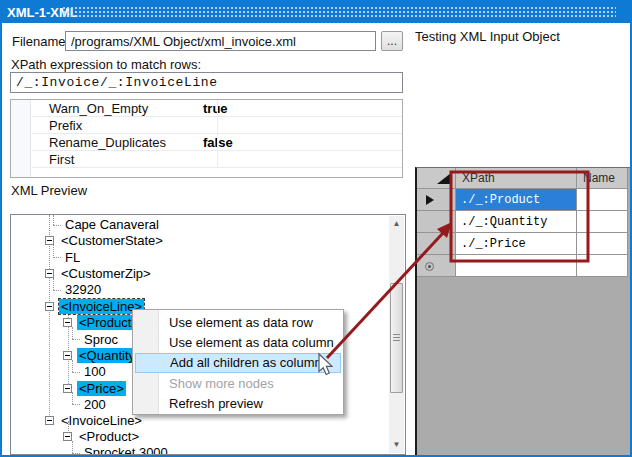  What do you see at coordinates (108, 142) in the screenshot?
I see `property-name: Rename_Duplicates` at bounding box center [108, 142].